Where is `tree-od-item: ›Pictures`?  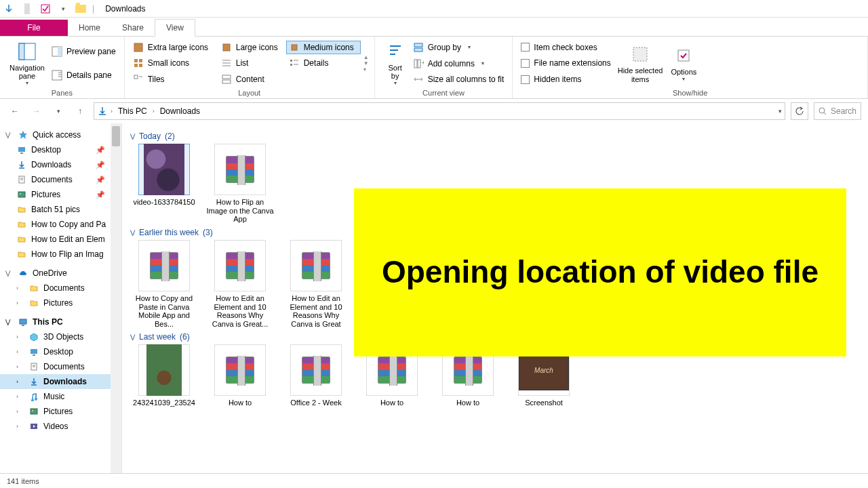 tree-od-item: ›Pictures is located at coordinates (61, 303).